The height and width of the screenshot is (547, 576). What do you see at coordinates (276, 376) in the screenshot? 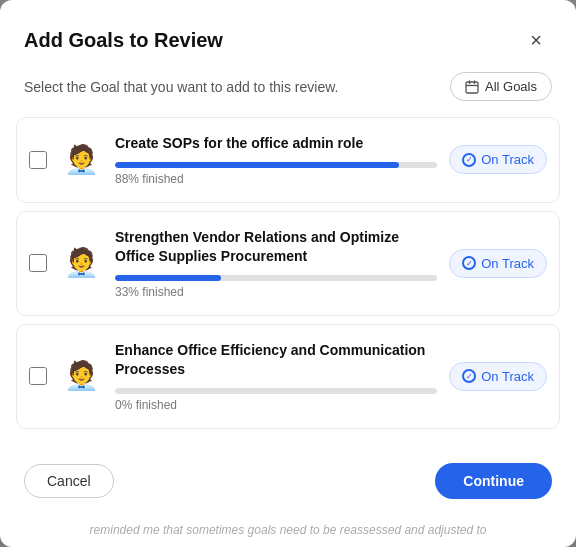
I see `goal-content-3: Enhance Office Efficiency and Communicat…` at bounding box center [276, 376].